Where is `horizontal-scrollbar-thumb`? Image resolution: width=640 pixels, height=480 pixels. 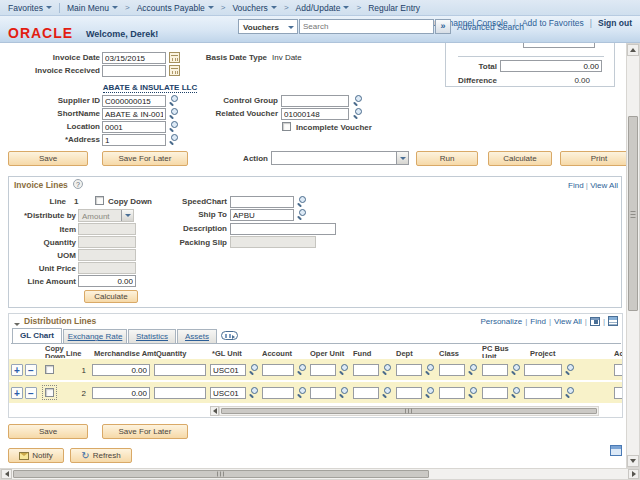
horizontal-scrollbar-thumb is located at coordinates (221, 474).